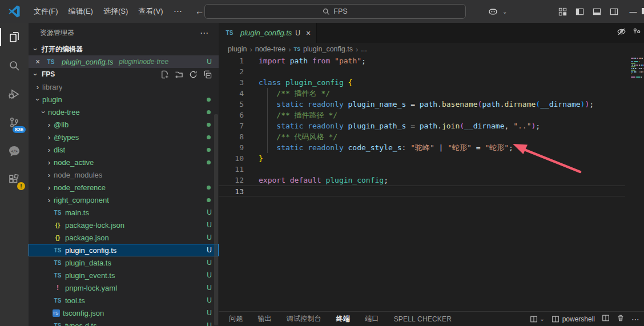 The image size is (644, 326). I want to click on tree-item-label: node_reference, so click(80, 187).